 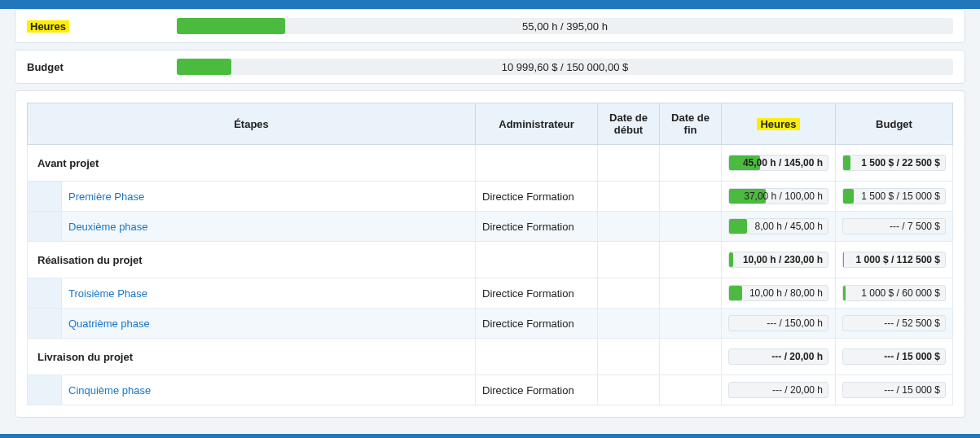 What do you see at coordinates (269, 324) in the screenshot?
I see `step-name: Quatrième phase` at bounding box center [269, 324].